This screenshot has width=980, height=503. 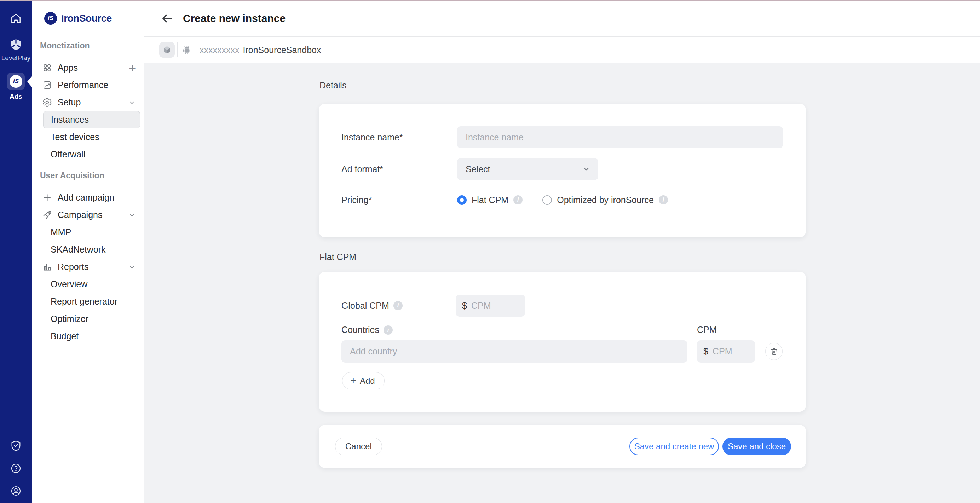 I want to click on section-heading-user-acquisition: User Acquisition, so click(x=92, y=176).